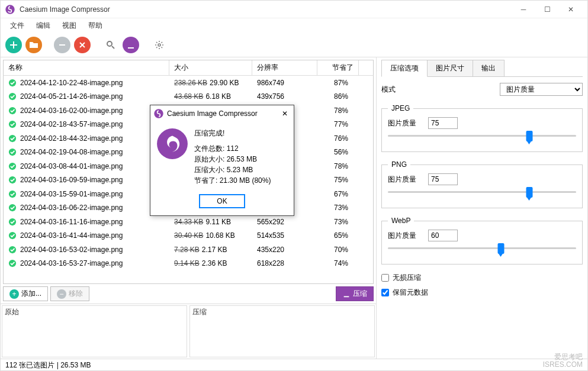 The width and height of the screenshot is (588, 371). Describe the element at coordinates (232, 133) in the screenshot. I see `dialog-heading: 压缩完成!` at that location.